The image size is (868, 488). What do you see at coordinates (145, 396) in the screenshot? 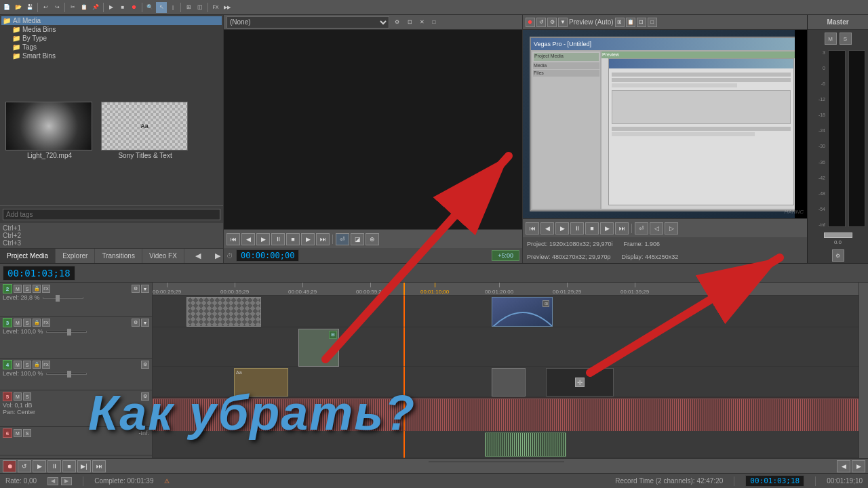
I see `track-5-settings: ⚙` at bounding box center [145, 396].